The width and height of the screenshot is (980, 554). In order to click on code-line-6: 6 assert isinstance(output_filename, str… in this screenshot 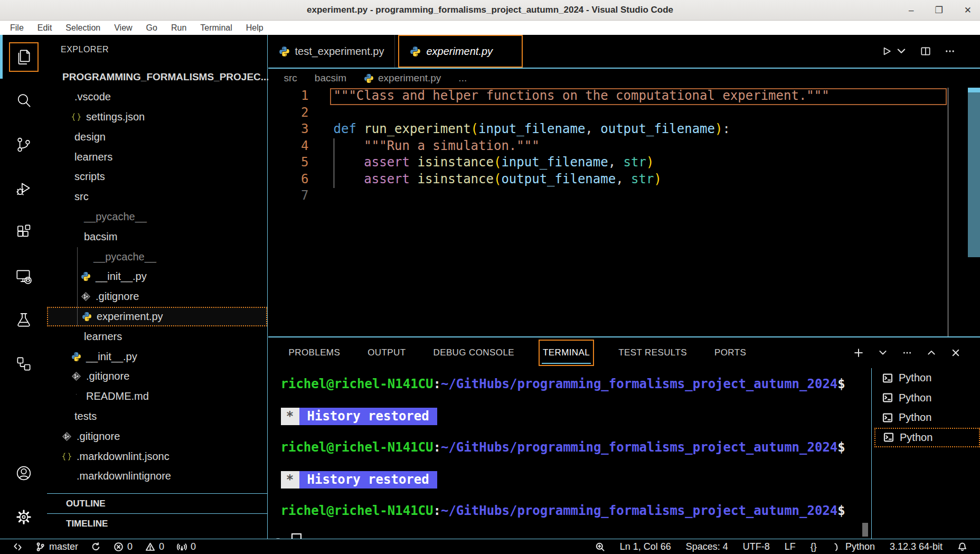, I will do `click(624, 180)`.